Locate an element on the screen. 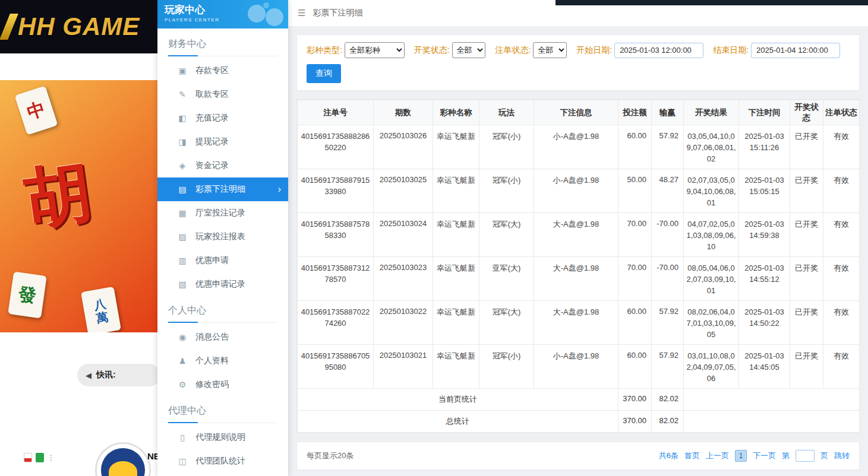  user-icon: ♟ is located at coordinates (182, 361).